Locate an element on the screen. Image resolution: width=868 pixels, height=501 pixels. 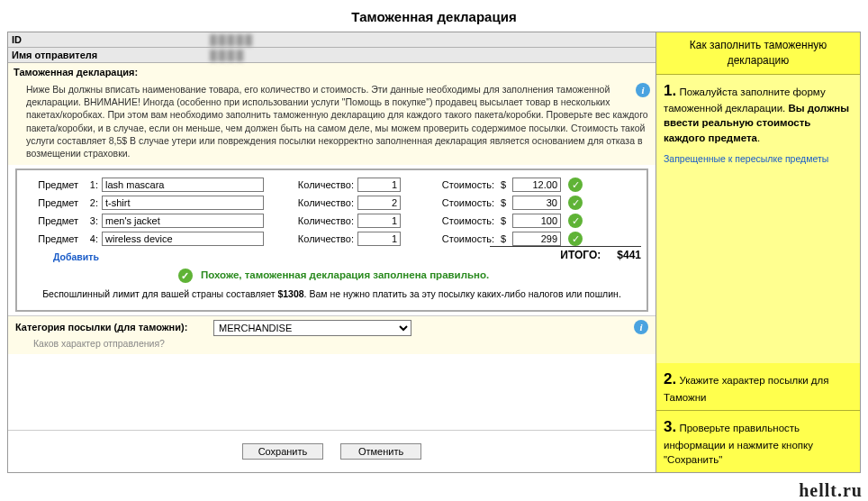
step-1-period: . is located at coordinates (758, 138).